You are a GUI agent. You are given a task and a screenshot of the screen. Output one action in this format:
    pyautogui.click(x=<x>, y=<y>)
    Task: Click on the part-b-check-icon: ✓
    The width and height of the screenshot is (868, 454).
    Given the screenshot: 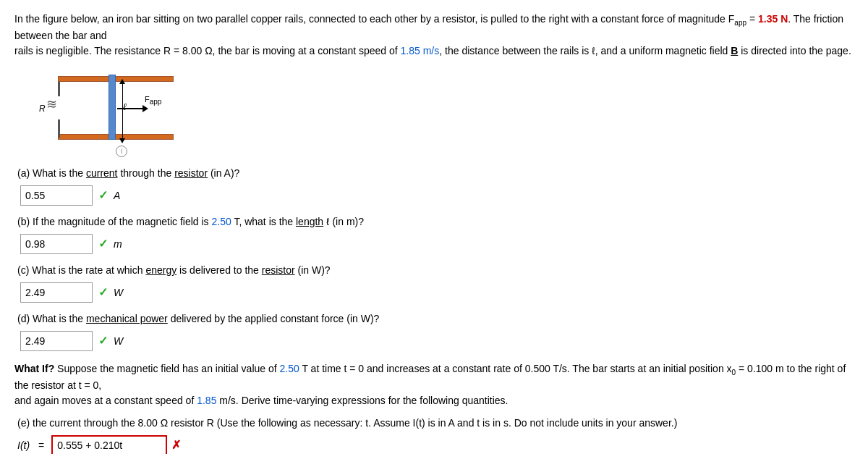 What is the action you would take?
    pyautogui.click(x=103, y=243)
    